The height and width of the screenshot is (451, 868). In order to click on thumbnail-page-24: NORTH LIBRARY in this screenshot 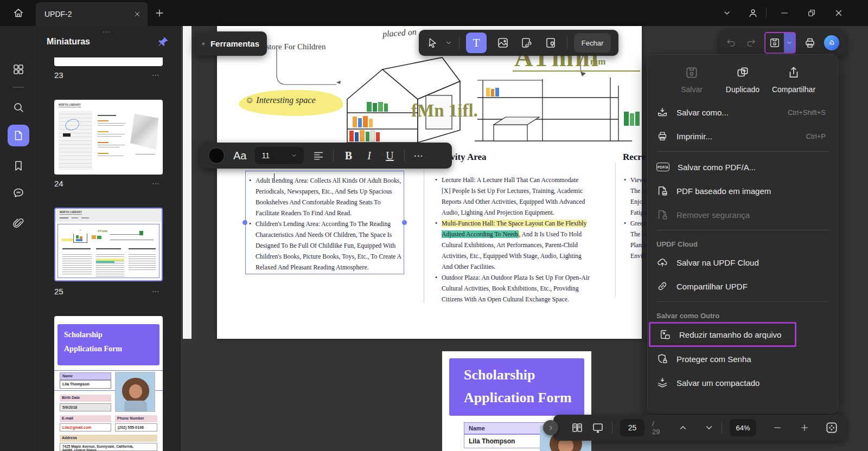, I will do `click(108, 137)`.